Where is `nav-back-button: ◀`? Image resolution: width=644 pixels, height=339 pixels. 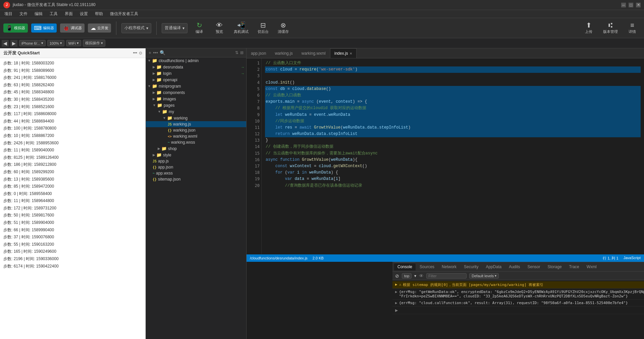 nav-back-button: ◀ is located at coordinates (5, 43).